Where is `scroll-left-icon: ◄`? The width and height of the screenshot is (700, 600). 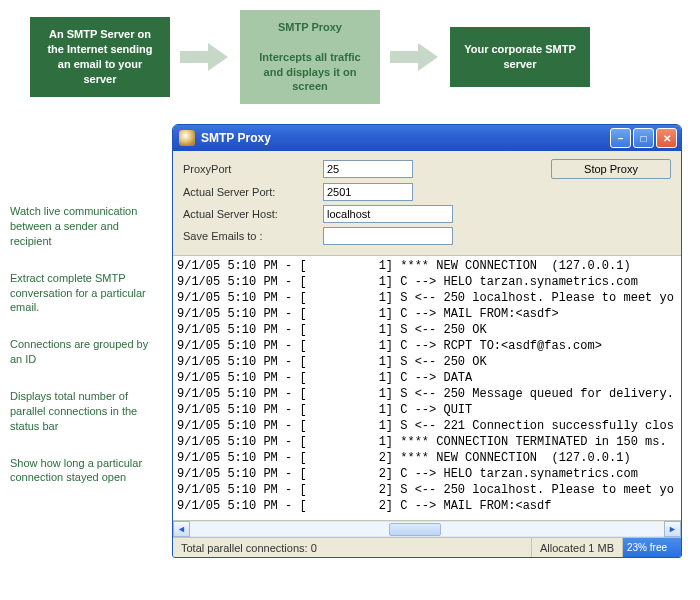
scroll-left-icon: ◄ is located at coordinates (182, 529).